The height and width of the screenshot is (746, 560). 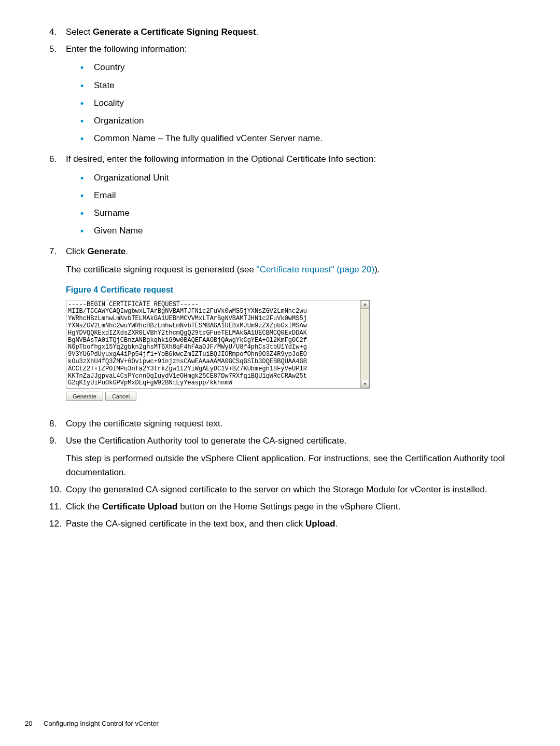 What do you see at coordinates (288, 95) in the screenshot?
I see `step-body: Enter the following information: Country…` at bounding box center [288, 95].